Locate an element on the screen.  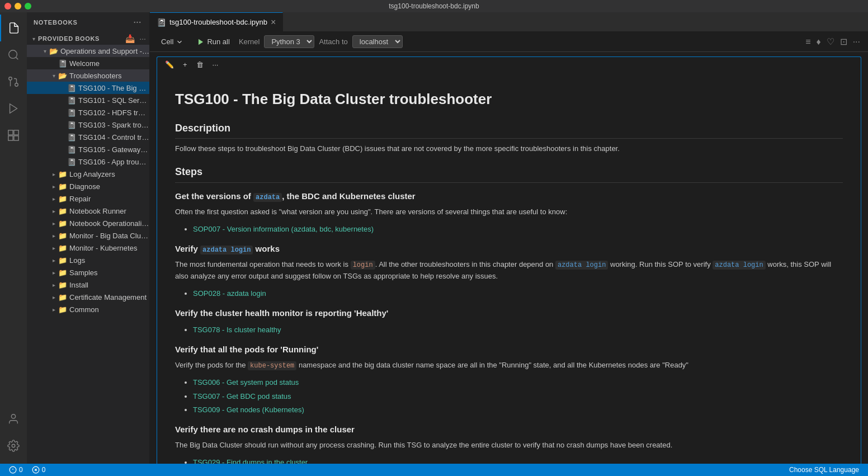
notebook-icon-welcome: 📓 is located at coordinates (63, 64).